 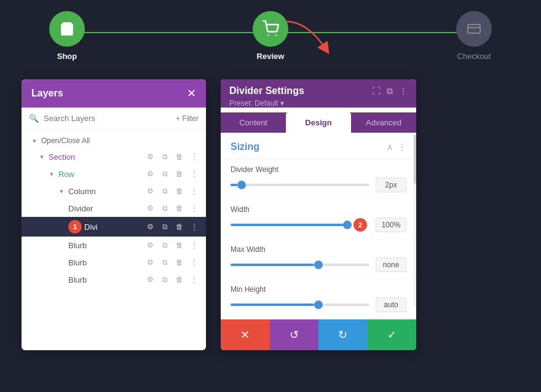 I want to click on layer-item-divider: Divider ⚙ ⧉ 🗑 ⋮, so click(x=114, y=208).